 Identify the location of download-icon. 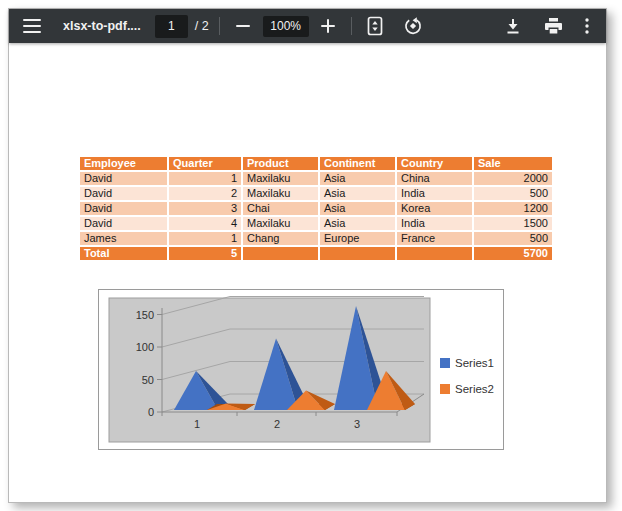
(513, 26).